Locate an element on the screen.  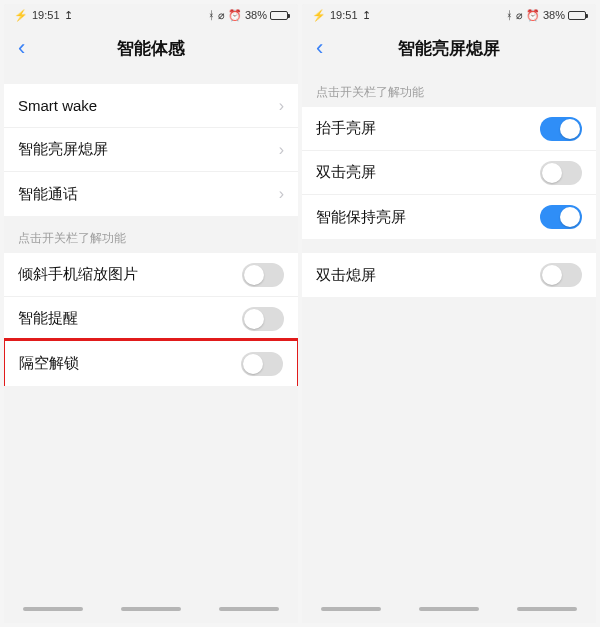
toggle-list-1: 抬手亮屏 双击亮屏 智能保持亮屏 is located at coordinates (449, 173).